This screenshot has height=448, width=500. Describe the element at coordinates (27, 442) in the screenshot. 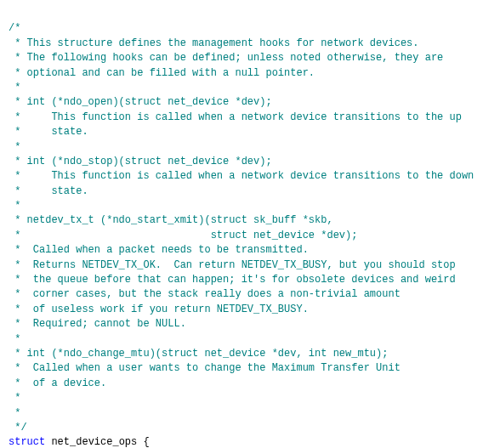

I see `keyword-struct: struct` at that location.